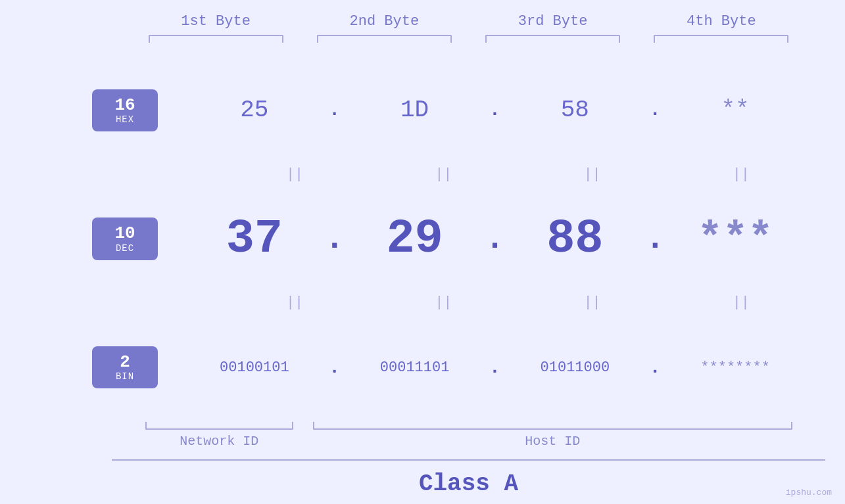  Describe the element at coordinates (468, 440) in the screenshot. I see `bottom-section: Network ID Host ID` at that location.